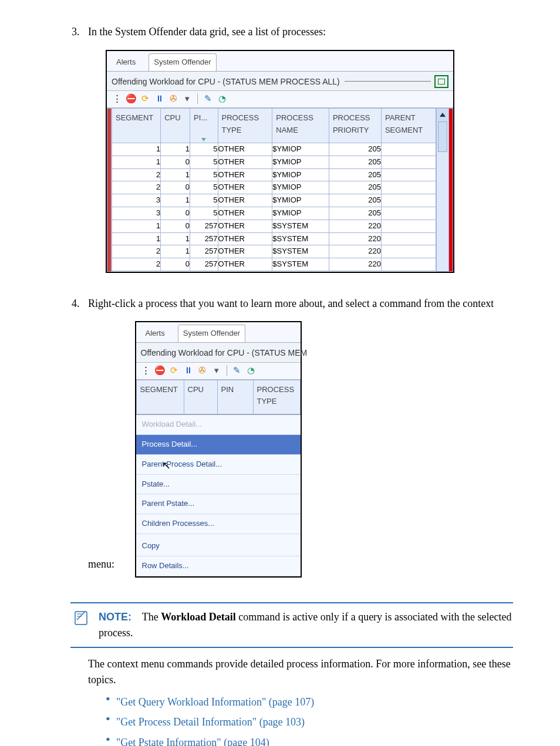  I want to click on col-pin-2: PIN, so click(235, 397).